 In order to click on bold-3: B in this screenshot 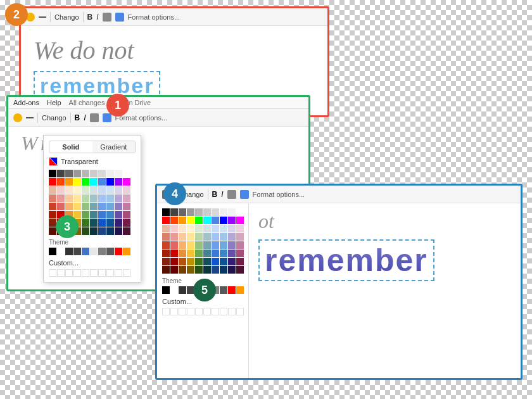, I will do `click(77, 118)`.